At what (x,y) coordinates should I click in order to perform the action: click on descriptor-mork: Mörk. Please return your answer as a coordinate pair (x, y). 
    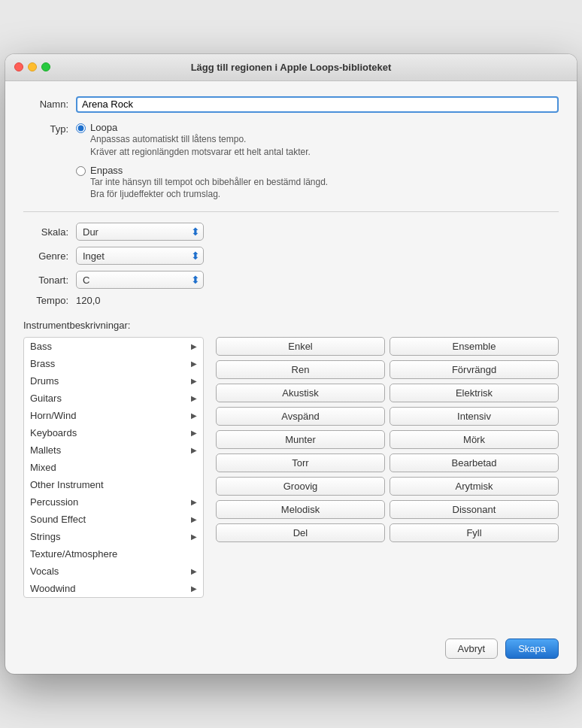
    Looking at the image, I should click on (474, 439).